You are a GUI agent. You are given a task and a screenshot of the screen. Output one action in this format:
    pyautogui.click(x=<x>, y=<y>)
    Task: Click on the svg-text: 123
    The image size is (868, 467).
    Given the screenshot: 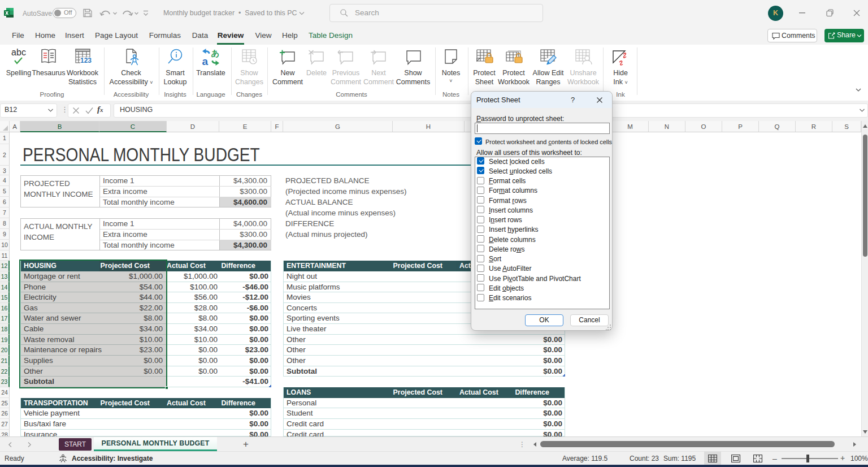 What is the action you would take?
    pyautogui.click(x=86, y=60)
    